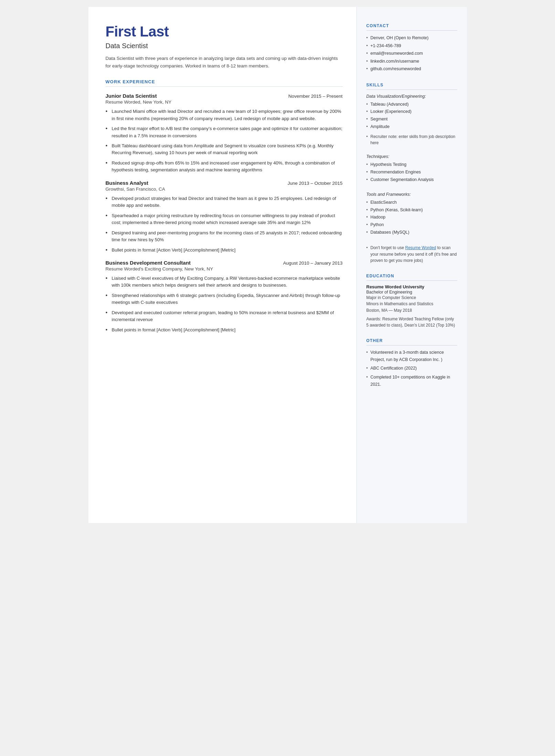  I want to click on job-1-header: Junior Data Scientist November 2015 – Pr…, so click(224, 96).